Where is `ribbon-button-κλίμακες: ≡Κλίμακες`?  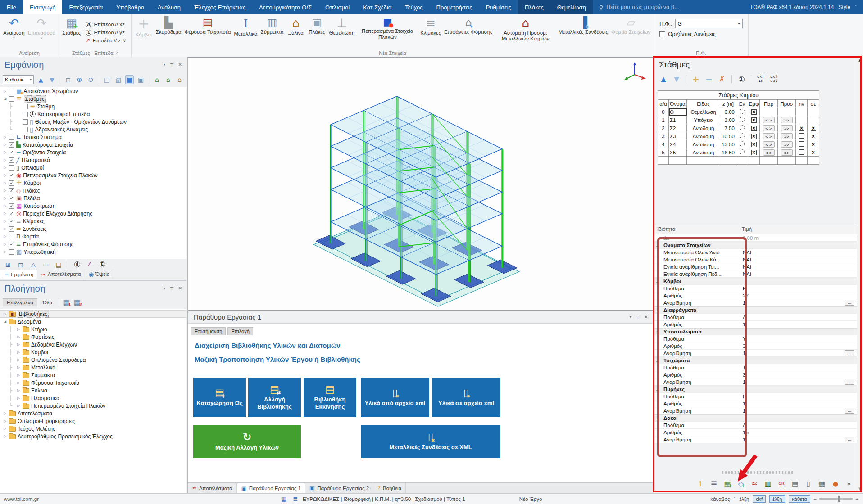 ribbon-button-κλίμακες: ≡Κλίμακες is located at coordinates (431, 32).